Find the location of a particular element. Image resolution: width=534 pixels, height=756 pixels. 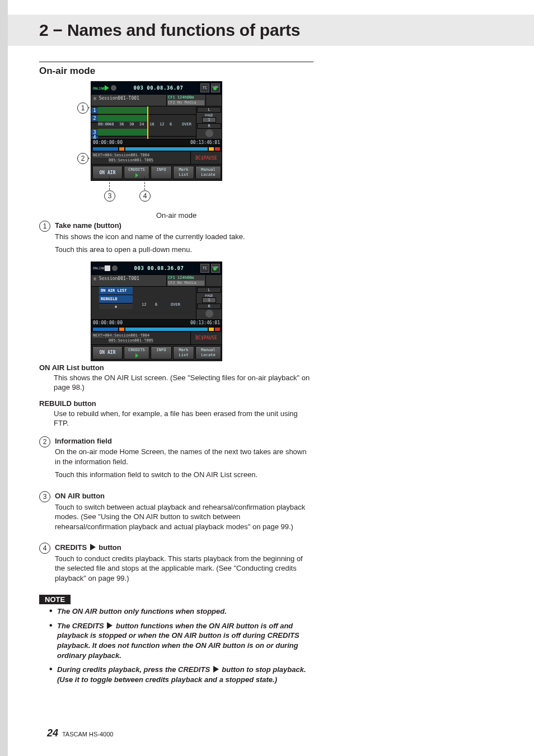

item-number: 3 is located at coordinates (45, 497).